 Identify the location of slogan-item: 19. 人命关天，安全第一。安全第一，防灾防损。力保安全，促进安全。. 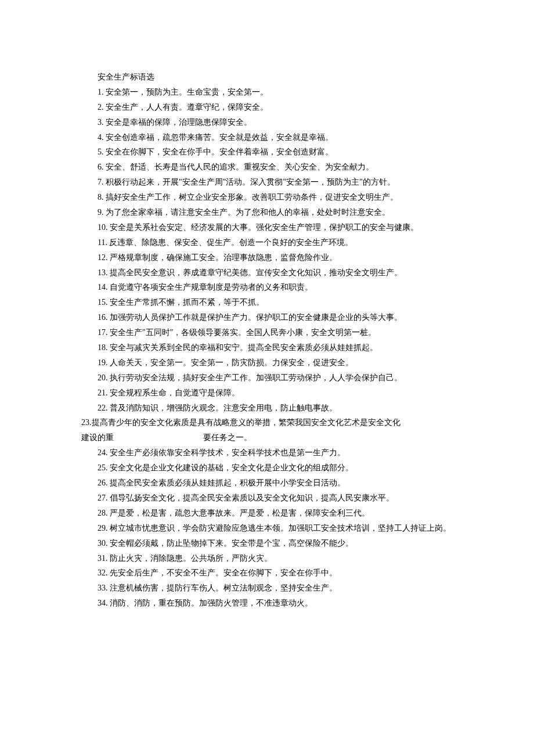
(273, 363).